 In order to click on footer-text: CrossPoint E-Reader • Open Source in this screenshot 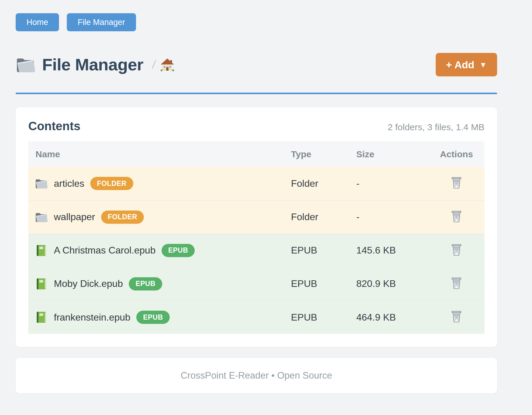, I will do `click(256, 376)`.